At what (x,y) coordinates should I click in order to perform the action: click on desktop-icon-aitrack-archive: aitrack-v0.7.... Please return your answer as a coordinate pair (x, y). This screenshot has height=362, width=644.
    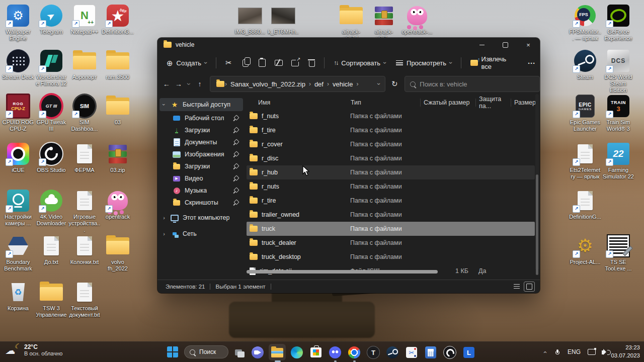
    Looking at the image, I should click on (384, 23).